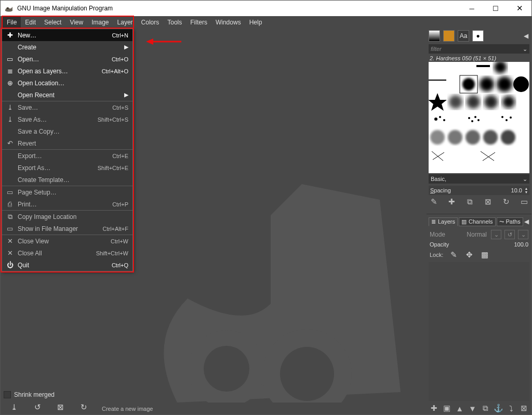 The image size is (532, 415). What do you see at coordinates (73, 217) in the screenshot?
I see `menu-item-label: Copy Image Location` at bounding box center [73, 217].